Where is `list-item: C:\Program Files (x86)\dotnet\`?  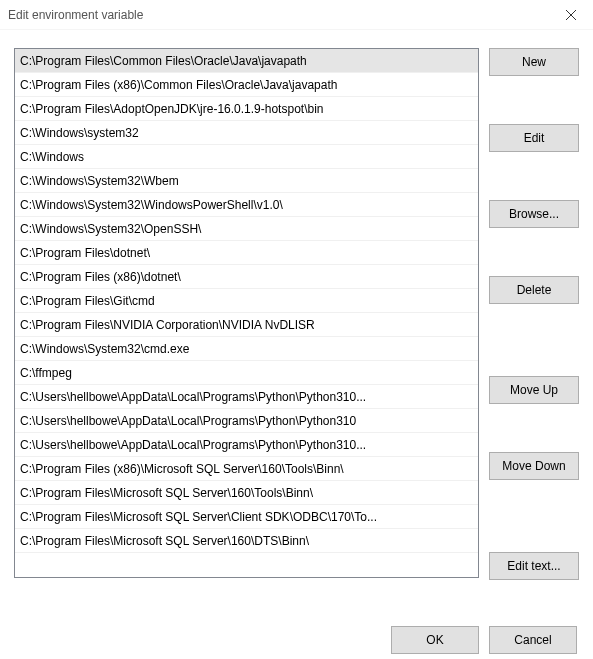 list-item: C:\Program Files (x86)\dotnet\ is located at coordinates (246, 277).